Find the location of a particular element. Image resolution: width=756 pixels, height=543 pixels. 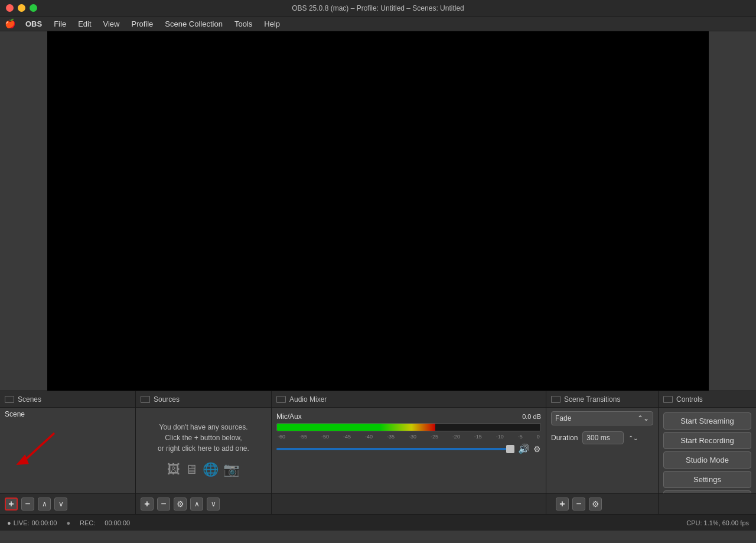

transitions-content: Fade ⌃⌄ Duration 300 ms ⌃⌄ is located at coordinates (602, 450).